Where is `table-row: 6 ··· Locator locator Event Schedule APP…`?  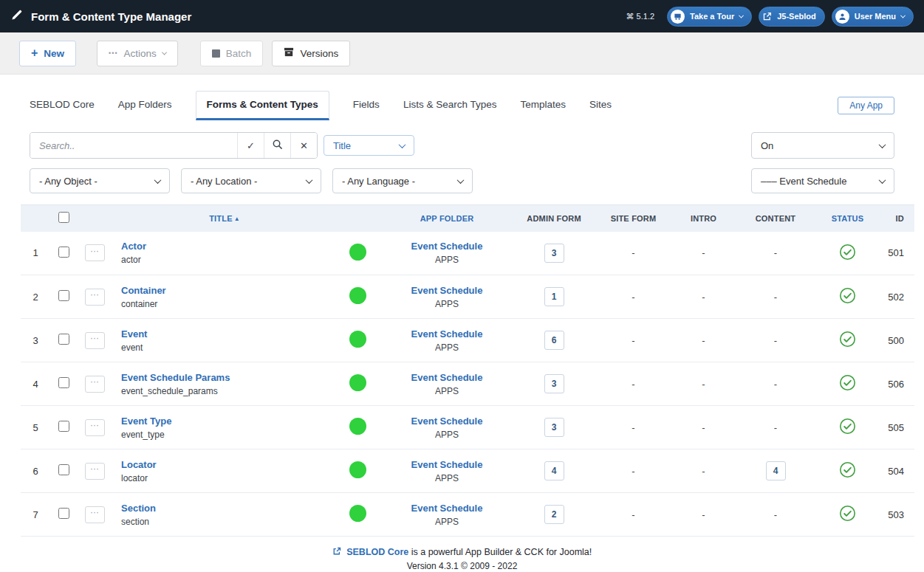
table-row: 6 ··· Locator locator Event Schedule APP… is located at coordinates (468, 471).